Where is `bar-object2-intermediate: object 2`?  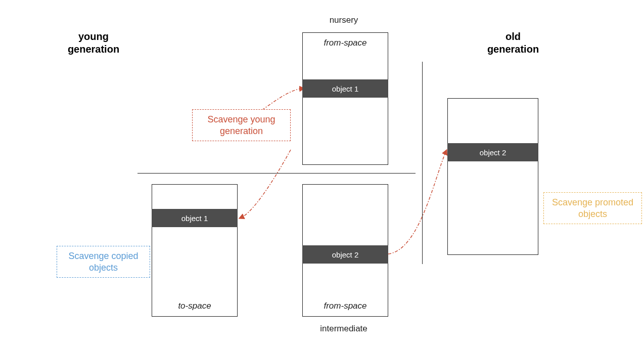
bar-object2-intermediate: object 2 is located at coordinates (345, 254).